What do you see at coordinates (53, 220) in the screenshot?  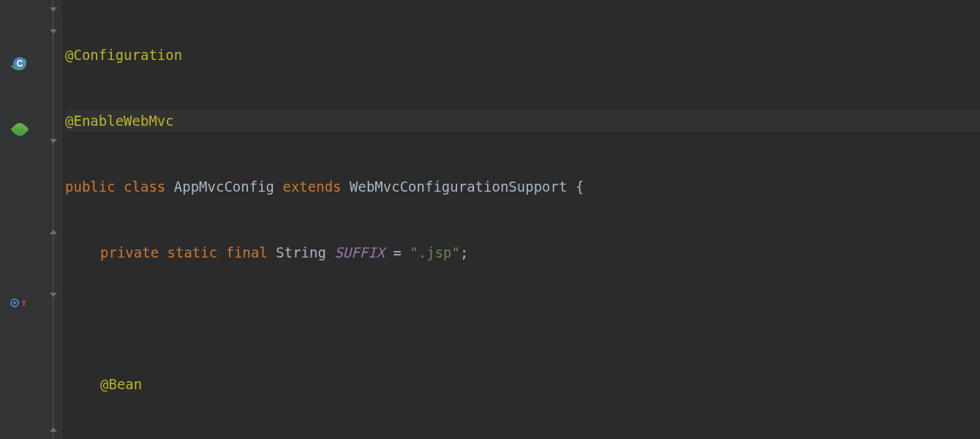 I see `fold-line` at bounding box center [53, 220].